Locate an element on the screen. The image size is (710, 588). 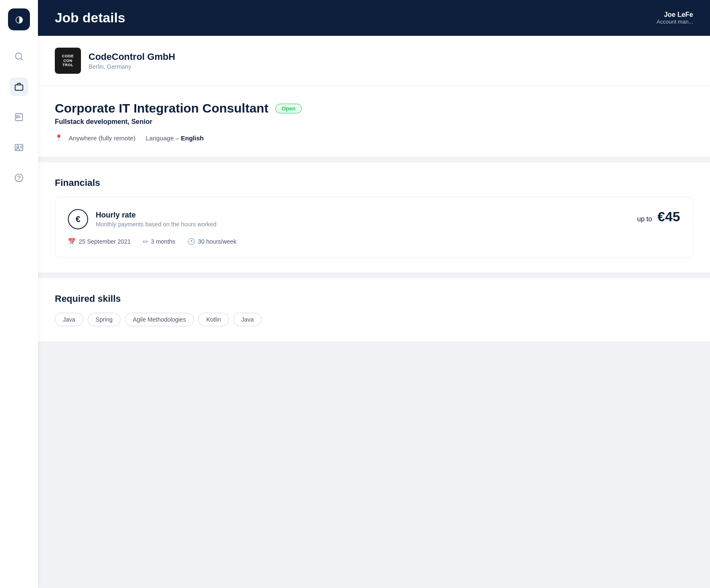
detail-hours-text: 30 hours/week is located at coordinates (218, 242).